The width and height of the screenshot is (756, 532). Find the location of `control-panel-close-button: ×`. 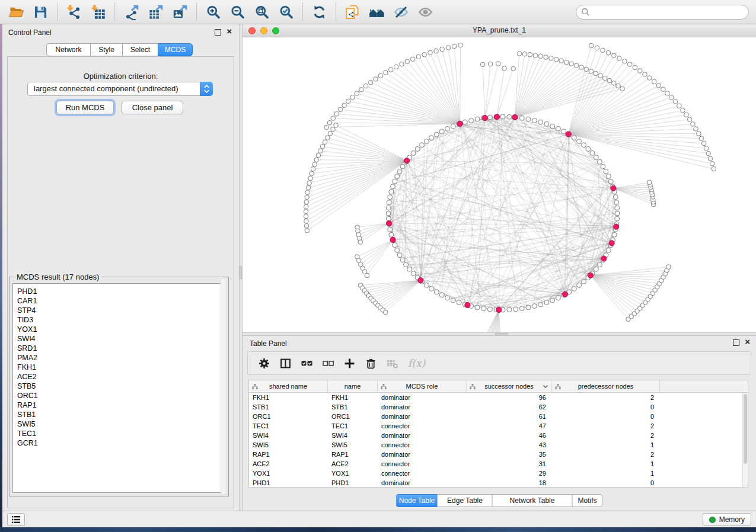

control-panel-close-button: × is located at coordinates (229, 31).